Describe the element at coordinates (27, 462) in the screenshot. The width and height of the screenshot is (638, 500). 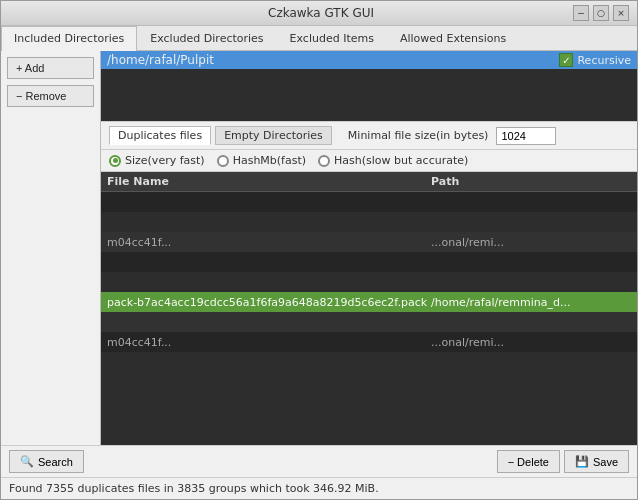
I see `search-icon: 🔍` at that location.